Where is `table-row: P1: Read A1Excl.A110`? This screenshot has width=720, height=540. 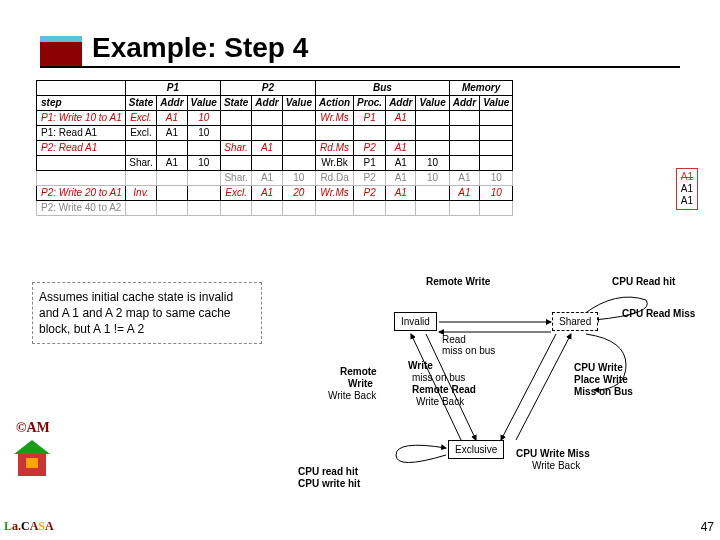 table-row: P1: Read A1Excl.A110 is located at coordinates (275, 134).